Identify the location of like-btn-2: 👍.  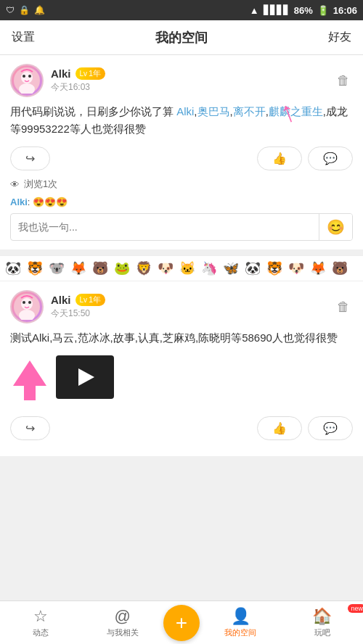
(280, 428).